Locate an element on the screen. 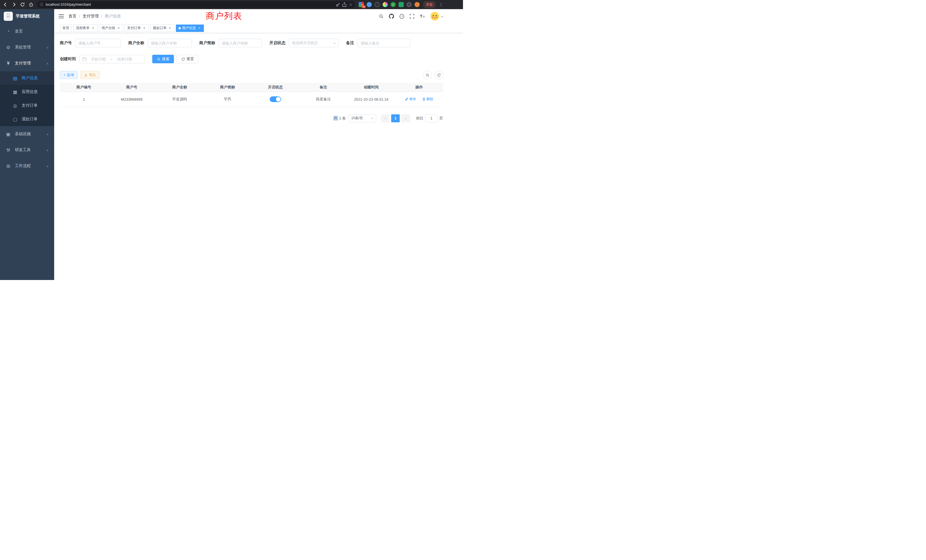  sidebar-item-payment: ¥ 支付管理 ∧ is located at coordinates (27, 63).